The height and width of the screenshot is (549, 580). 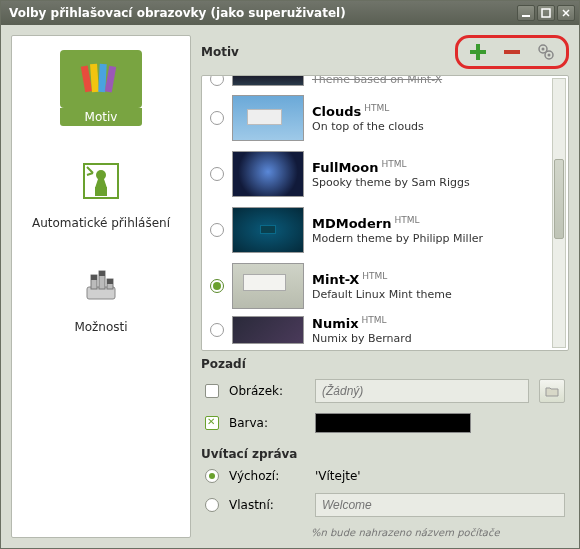 What do you see at coordinates (220, 52) in the screenshot?
I see `section-header-motiv: Motiv` at bounding box center [220, 52].